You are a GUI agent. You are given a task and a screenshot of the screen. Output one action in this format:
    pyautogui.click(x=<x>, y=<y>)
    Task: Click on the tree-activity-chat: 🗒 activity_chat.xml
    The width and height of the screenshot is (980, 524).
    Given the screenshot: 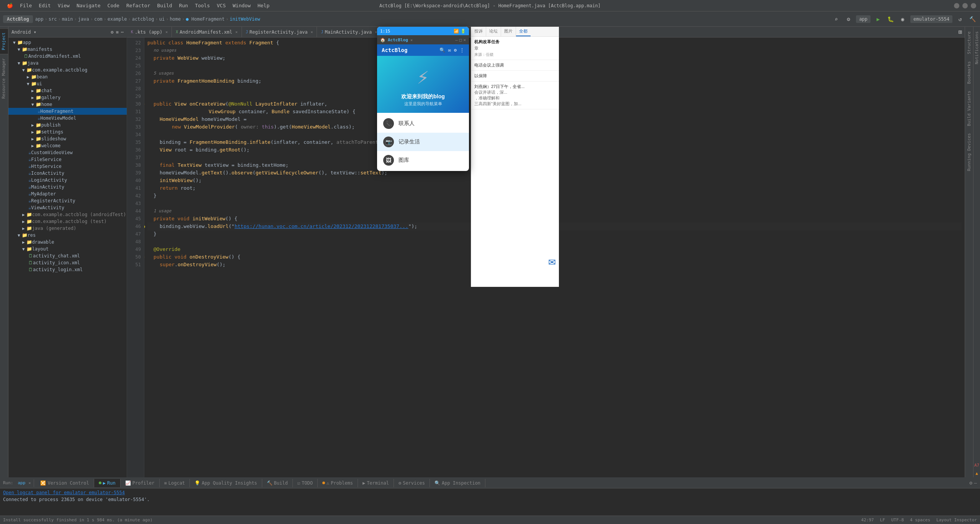 What is the action you would take?
    pyautogui.click(x=67, y=256)
    